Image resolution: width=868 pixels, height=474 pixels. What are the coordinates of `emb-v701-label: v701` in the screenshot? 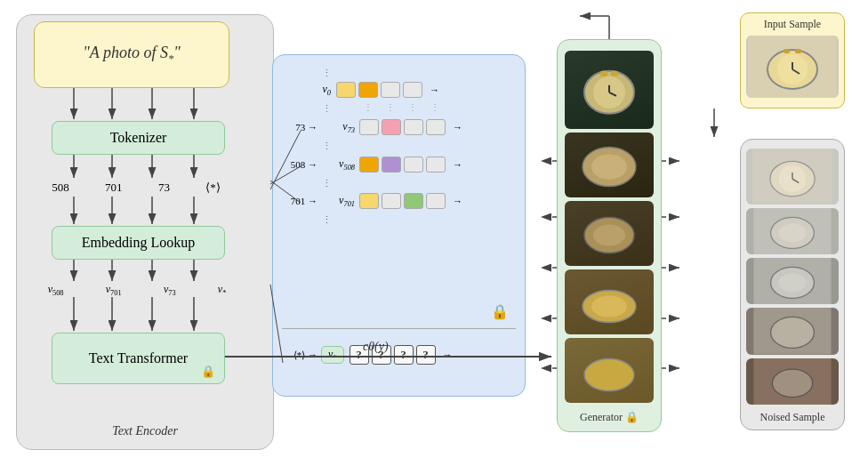 It's located at (338, 201).